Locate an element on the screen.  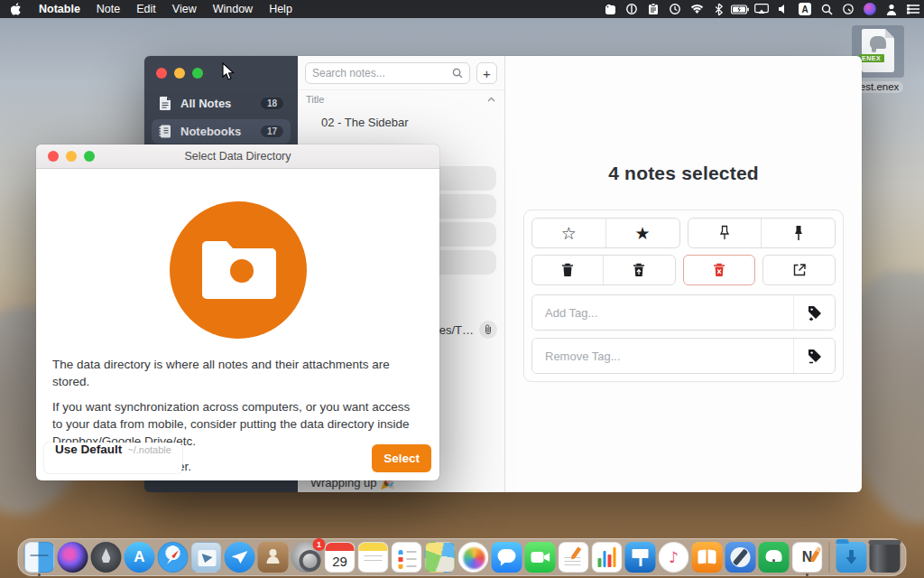
dock-trash-icon is located at coordinates (885, 557).